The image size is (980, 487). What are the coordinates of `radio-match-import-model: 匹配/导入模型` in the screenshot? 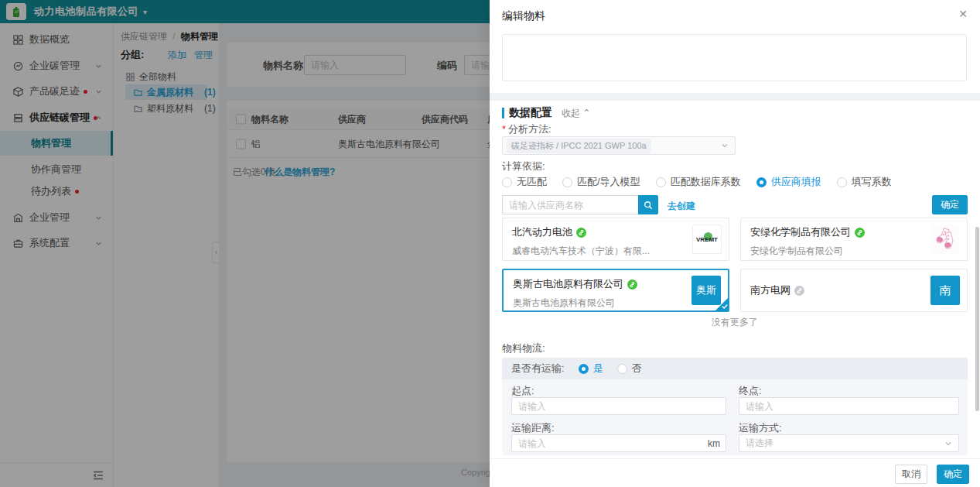 It's located at (602, 182).